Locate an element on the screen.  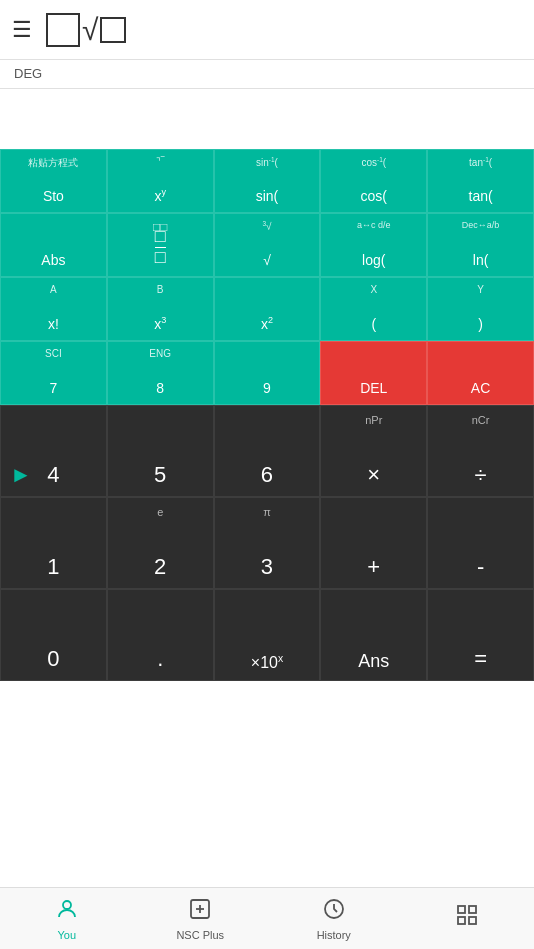
nav-history: History is located at coordinates (334, 918).